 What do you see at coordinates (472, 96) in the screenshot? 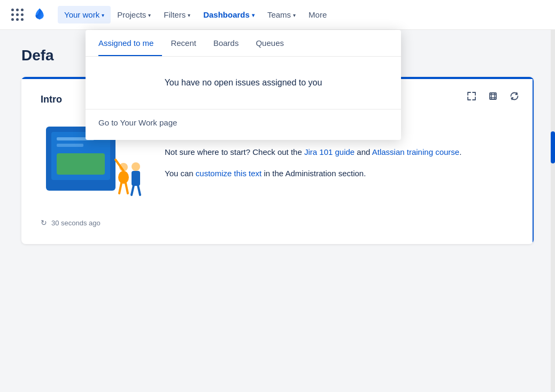
I see `expand-icon` at bounding box center [472, 96].